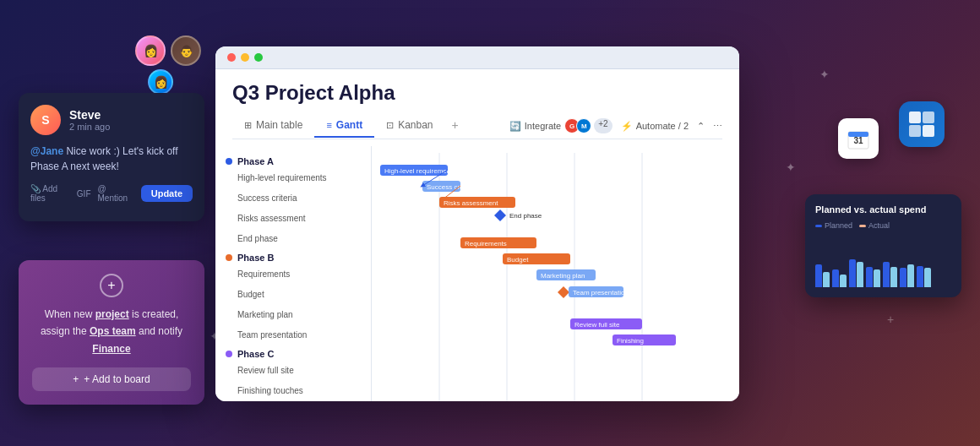 This screenshot has height=446, width=980. I want to click on task-marketing-plan: Marketing plan, so click(293, 315).